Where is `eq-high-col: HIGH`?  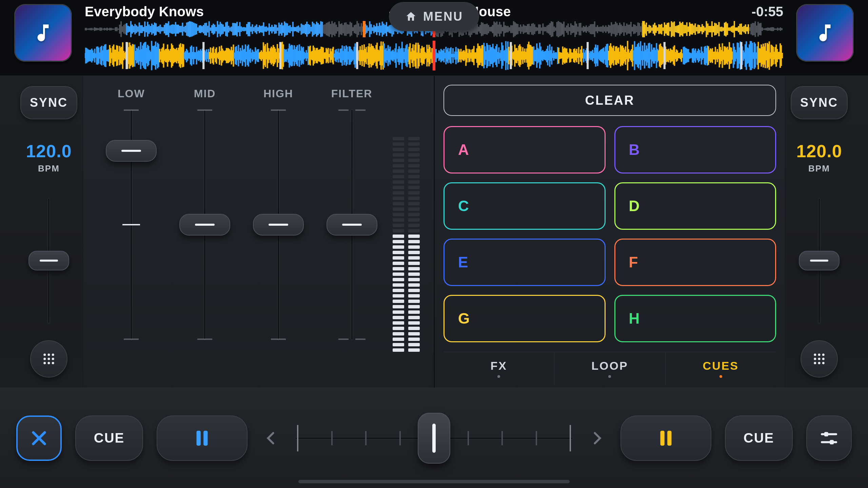 eq-high-col: HIGH is located at coordinates (279, 214).